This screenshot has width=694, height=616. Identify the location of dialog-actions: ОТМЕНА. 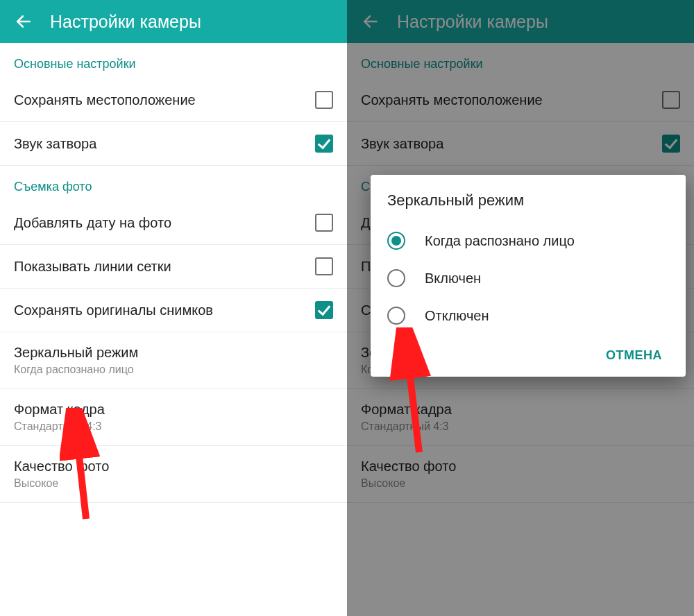
(528, 351).